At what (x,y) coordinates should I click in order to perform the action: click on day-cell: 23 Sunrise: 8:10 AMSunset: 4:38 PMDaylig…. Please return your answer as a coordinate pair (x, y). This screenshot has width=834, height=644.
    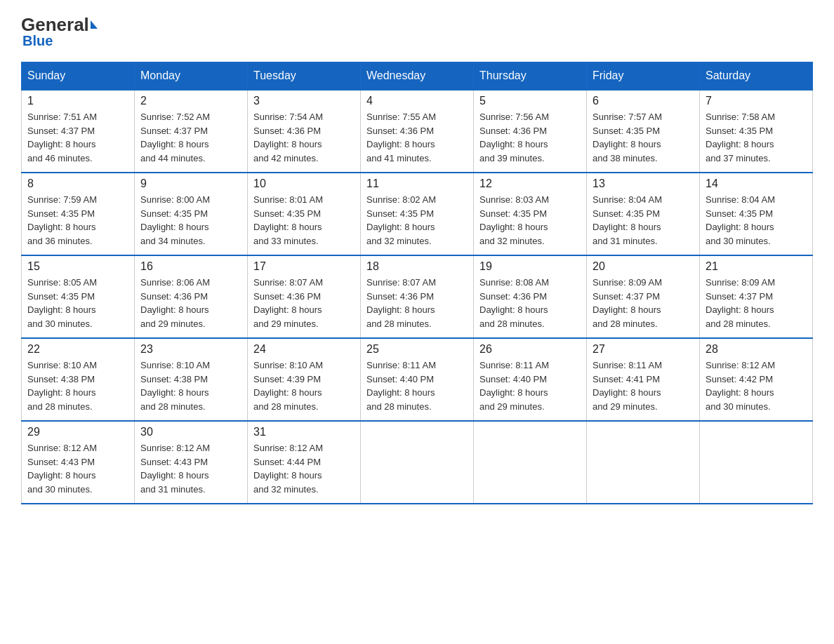
    Looking at the image, I should click on (191, 380).